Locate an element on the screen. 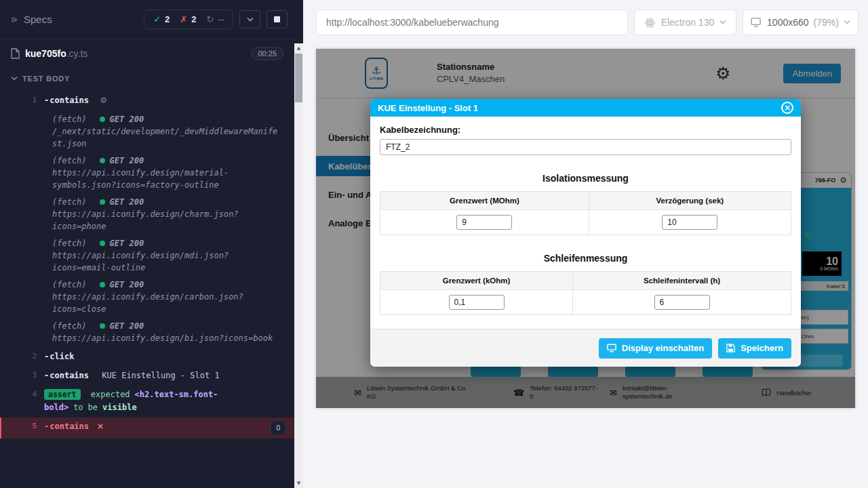 Image resolution: width=868 pixels, height=488 pixels. scrollbar-cap is located at coordinates (298, 22).